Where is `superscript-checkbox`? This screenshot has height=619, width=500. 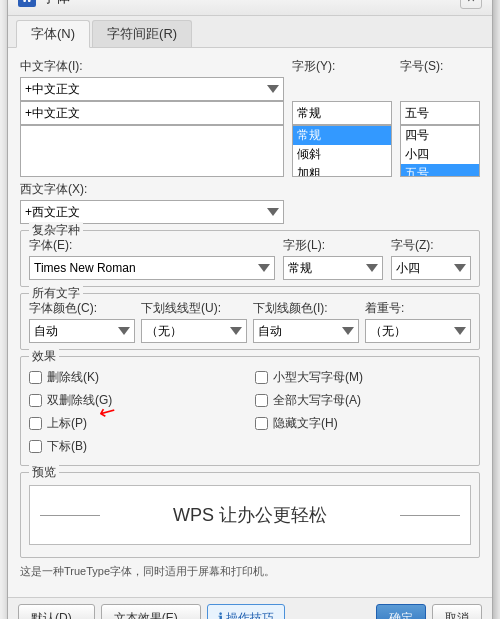
superscript-checkbox is located at coordinates (36, 424).